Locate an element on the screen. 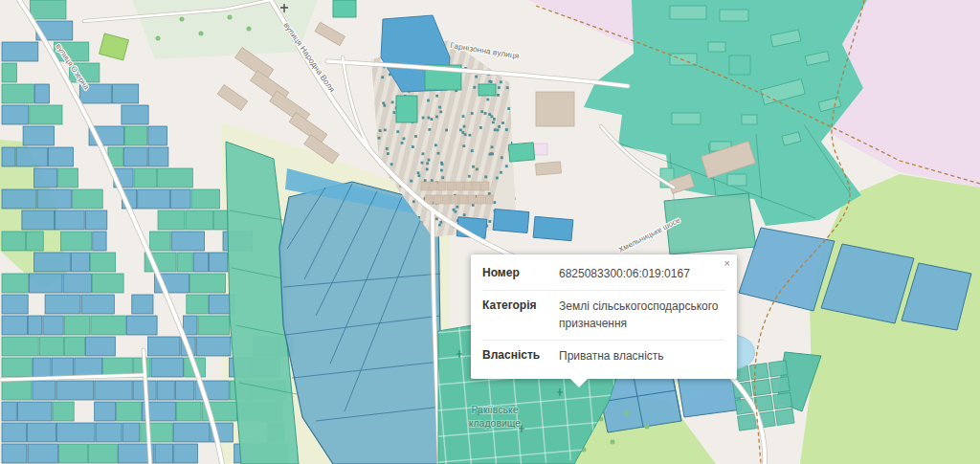 The height and width of the screenshot is (464, 980). popup-close-icon: × is located at coordinates (727, 264).